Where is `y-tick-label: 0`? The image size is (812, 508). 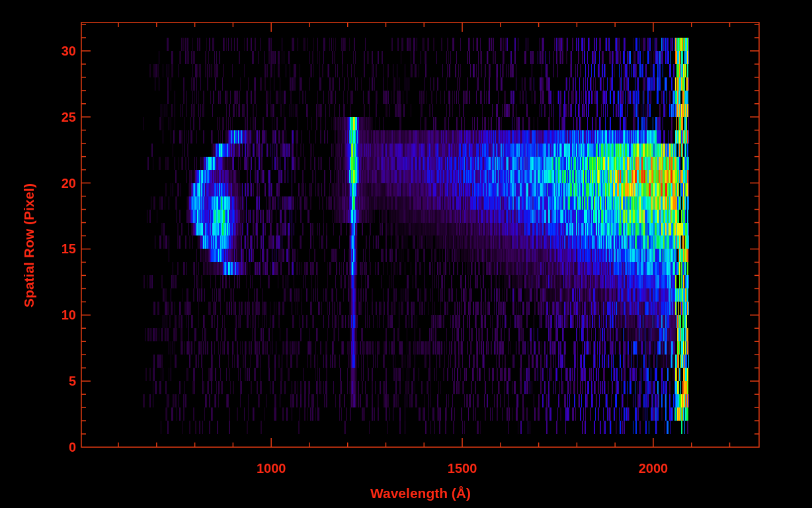 y-tick-label: 0 is located at coordinates (73, 447).